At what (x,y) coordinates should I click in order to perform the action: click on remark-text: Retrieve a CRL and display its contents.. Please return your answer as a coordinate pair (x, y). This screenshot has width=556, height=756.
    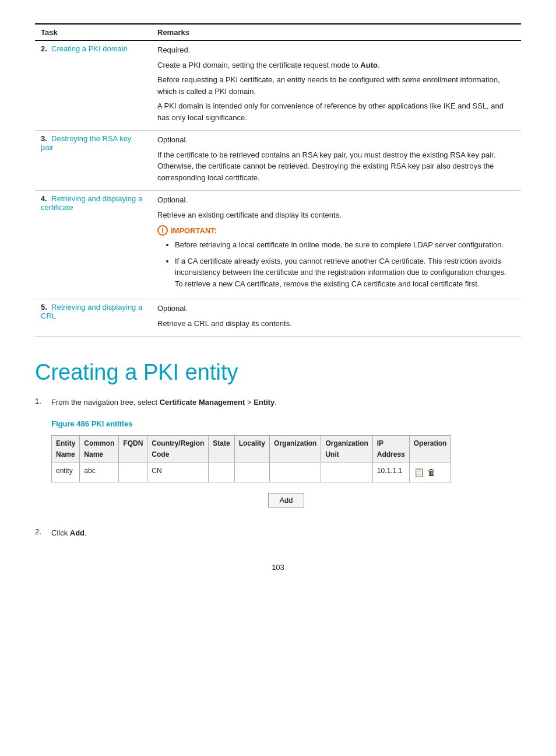
    Looking at the image, I should click on (336, 324).